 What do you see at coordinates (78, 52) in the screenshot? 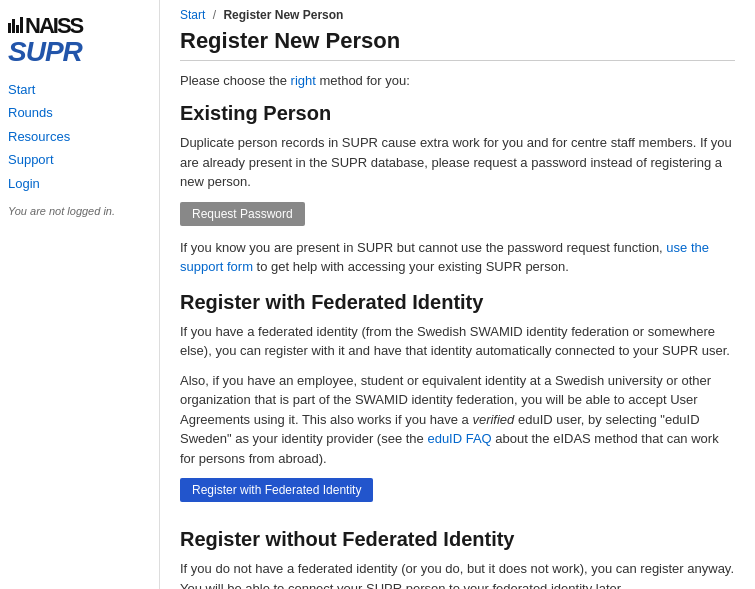
I see `logo-supr: SUPR` at bounding box center [78, 52].